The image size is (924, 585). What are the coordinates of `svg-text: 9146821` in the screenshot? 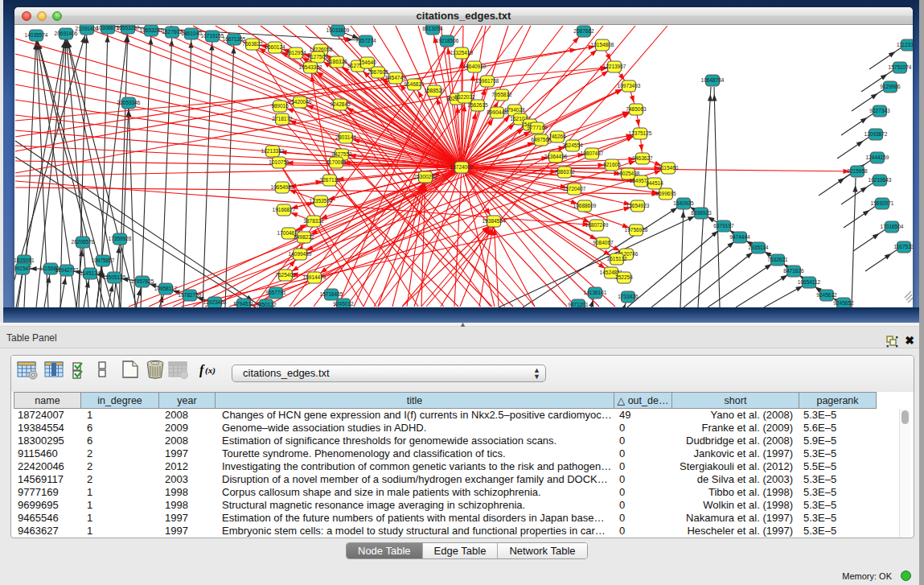 It's located at (414, 84).